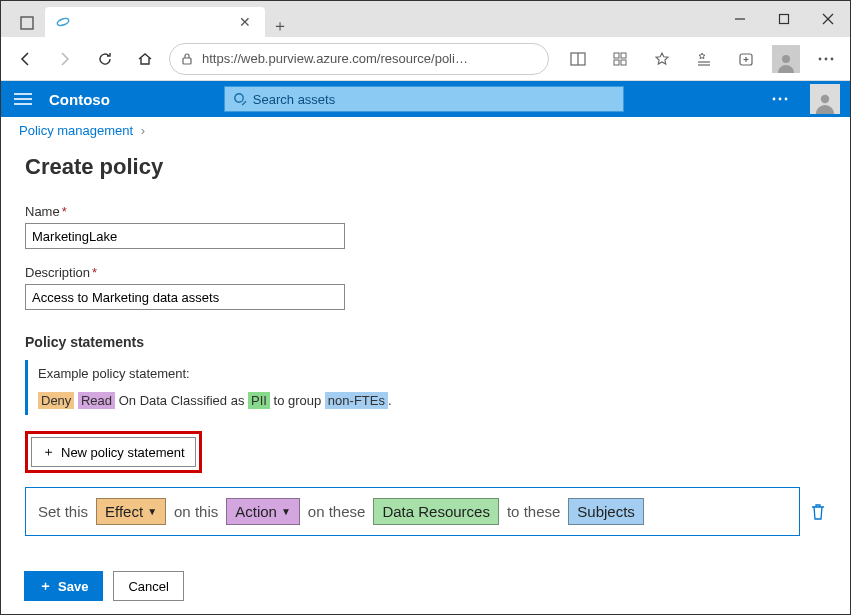 This screenshot has width=851, height=615. What do you see at coordinates (426, 512) in the screenshot?
I see `policy-statement-row: Set this Effect▼ on this Action▼ on thes…` at bounding box center [426, 512].